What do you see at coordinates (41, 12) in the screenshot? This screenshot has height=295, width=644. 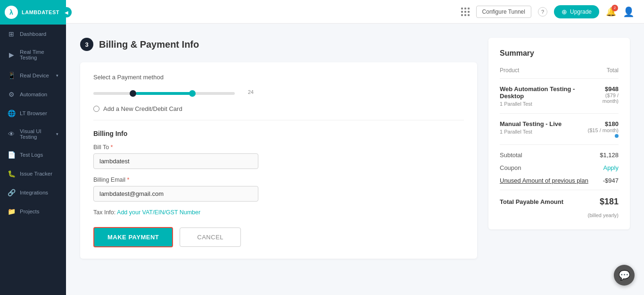 I see `app-name: LAMBDATEST` at bounding box center [41, 12].